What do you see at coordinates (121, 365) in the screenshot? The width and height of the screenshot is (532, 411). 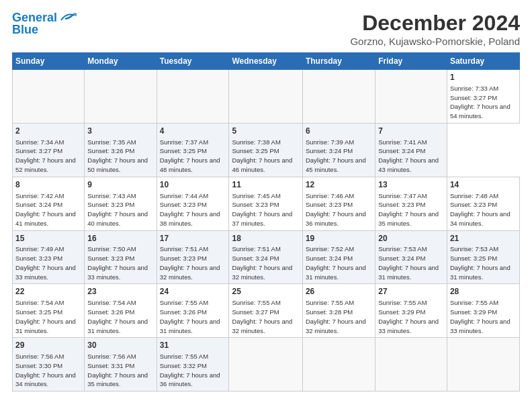 I see `calendar-cell: 30Sunrise: 7:56 AMSunset: 3:31 PMDayligh…` at bounding box center [121, 365].